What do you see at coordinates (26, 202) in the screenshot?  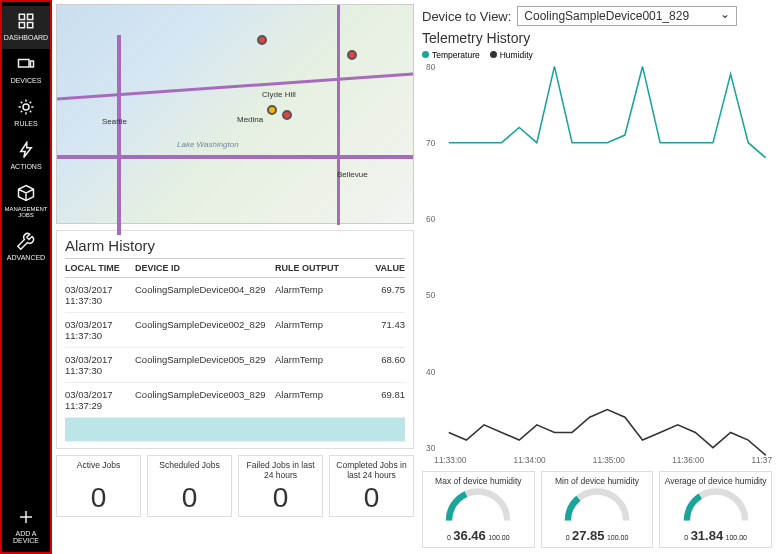 I see `sidebar-item-management-jobs: MANAGEMENT JOBS` at bounding box center [26, 202].